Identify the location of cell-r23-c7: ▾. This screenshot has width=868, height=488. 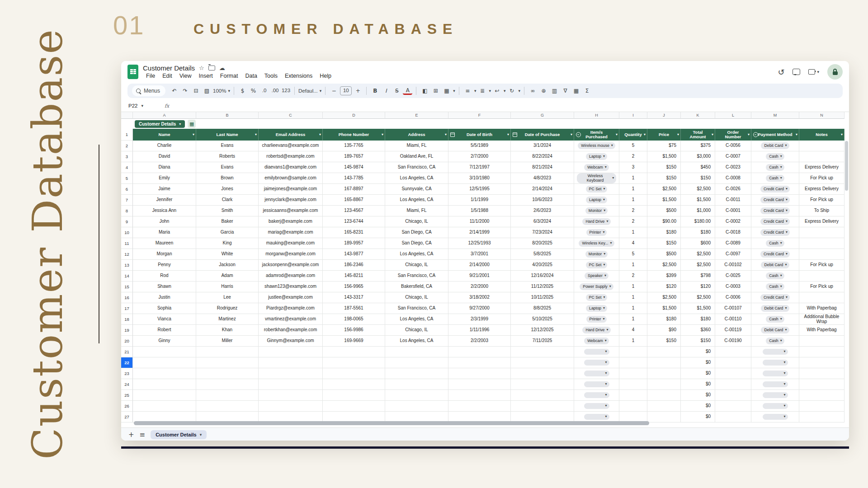
(597, 374).